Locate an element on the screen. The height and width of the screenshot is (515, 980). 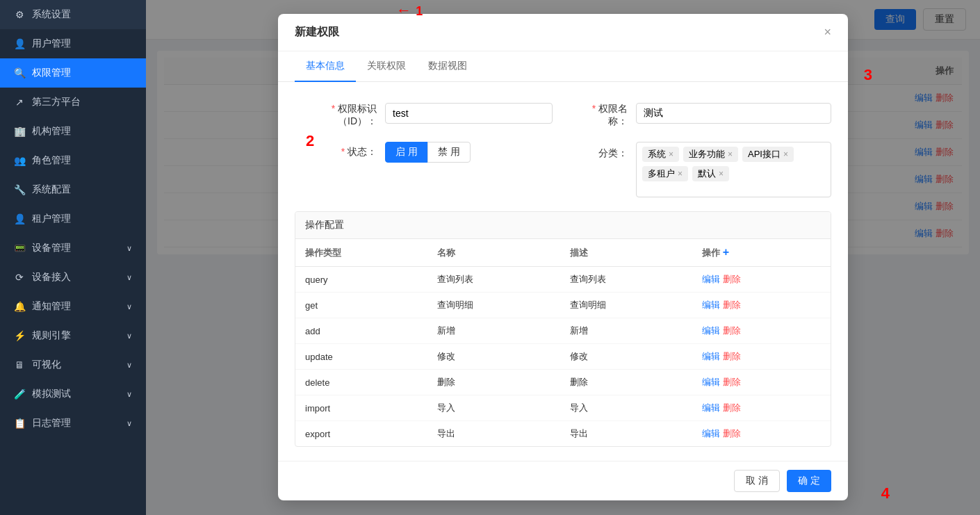
sidebar-item-device-access: ⟳ 设备接入 ∨ is located at coordinates (73, 277).